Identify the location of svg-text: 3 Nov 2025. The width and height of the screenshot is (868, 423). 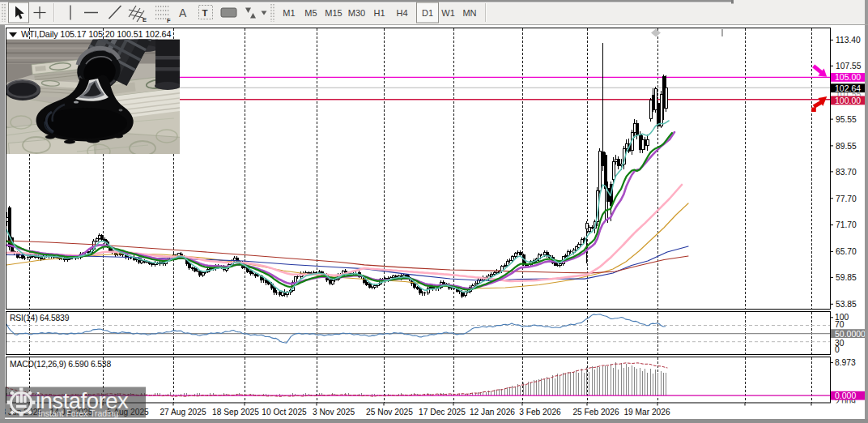
(334, 412).